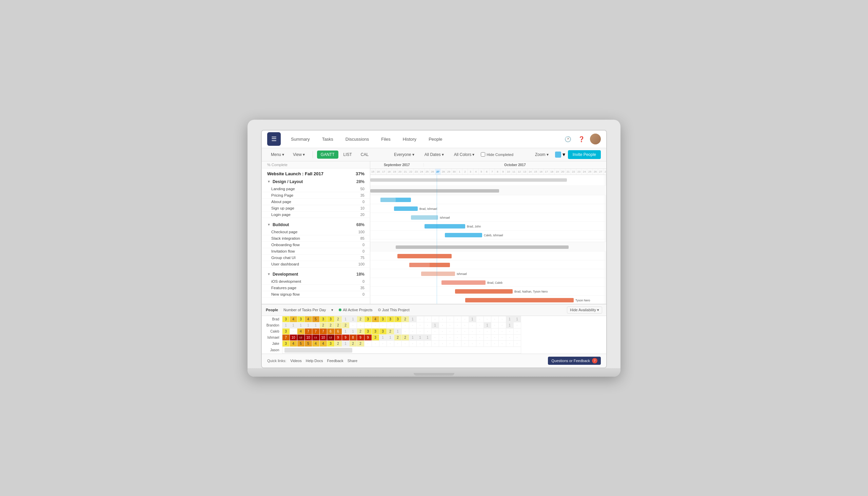  What do you see at coordinates (489, 247) in the screenshot?
I see `gantt-group-row` at bounding box center [489, 247].